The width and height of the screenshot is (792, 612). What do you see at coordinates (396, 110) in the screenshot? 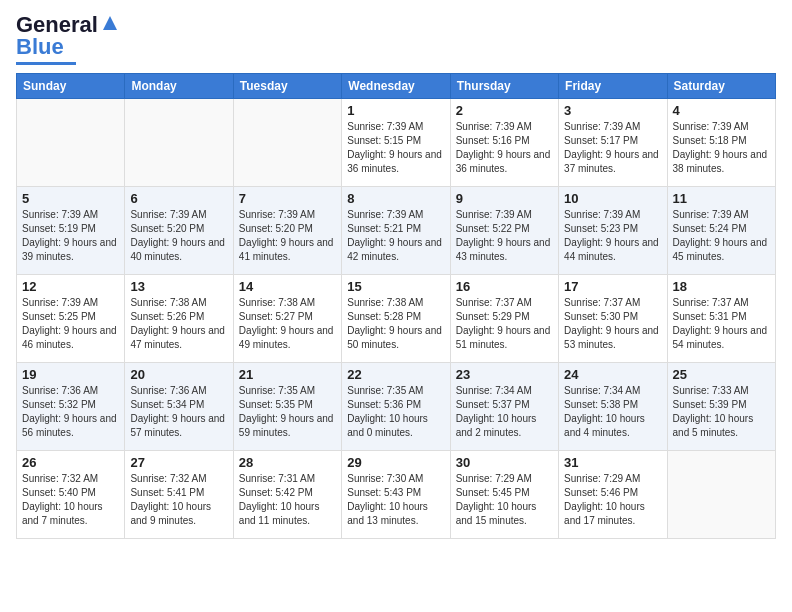
I see `day-number: 1` at bounding box center [396, 110].